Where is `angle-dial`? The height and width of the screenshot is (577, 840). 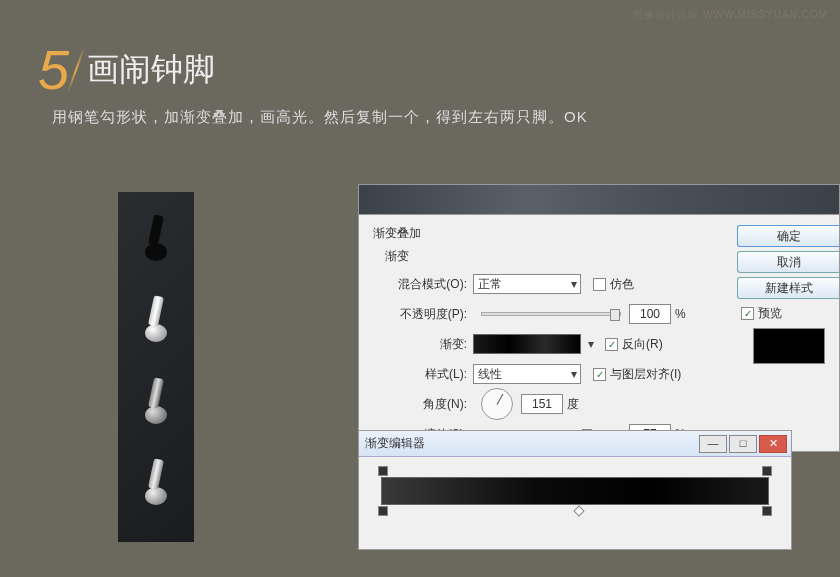 angle-dial is located at coordinates (497, 404).